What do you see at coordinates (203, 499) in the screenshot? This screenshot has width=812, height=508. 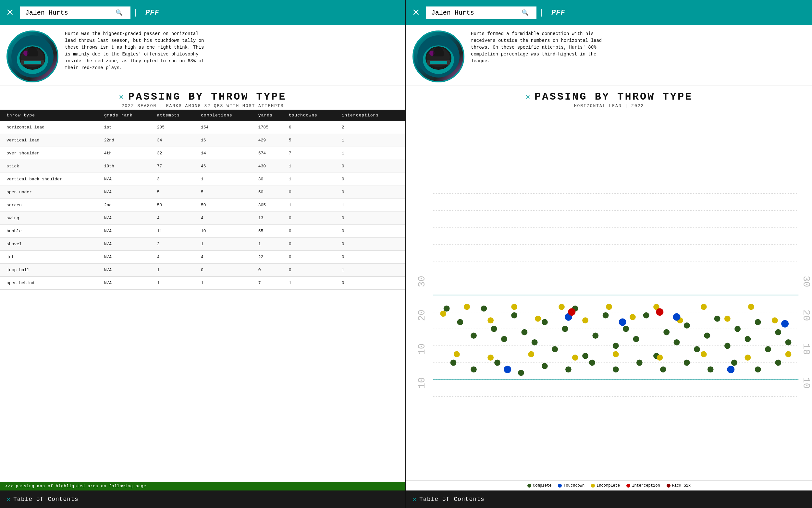 I see `left-footer: ✕ Table of Contents` at bounding box center [203, 499].